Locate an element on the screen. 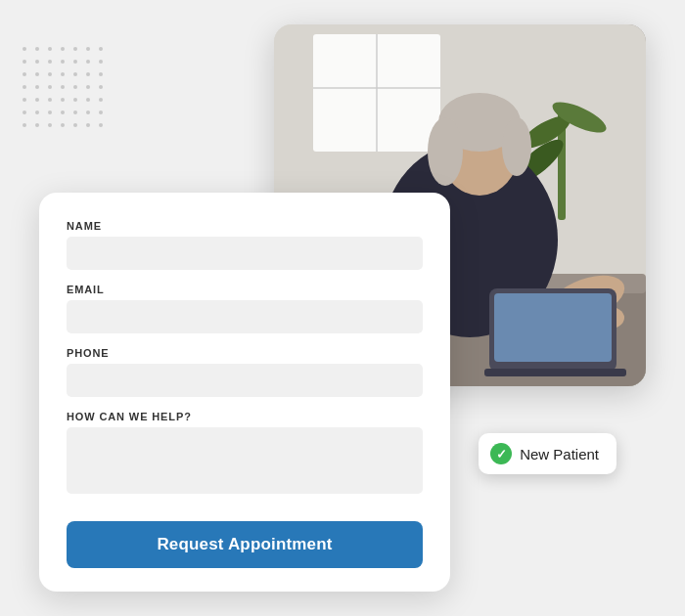  phone-label: PHONE is located at coordinates (245, 353).